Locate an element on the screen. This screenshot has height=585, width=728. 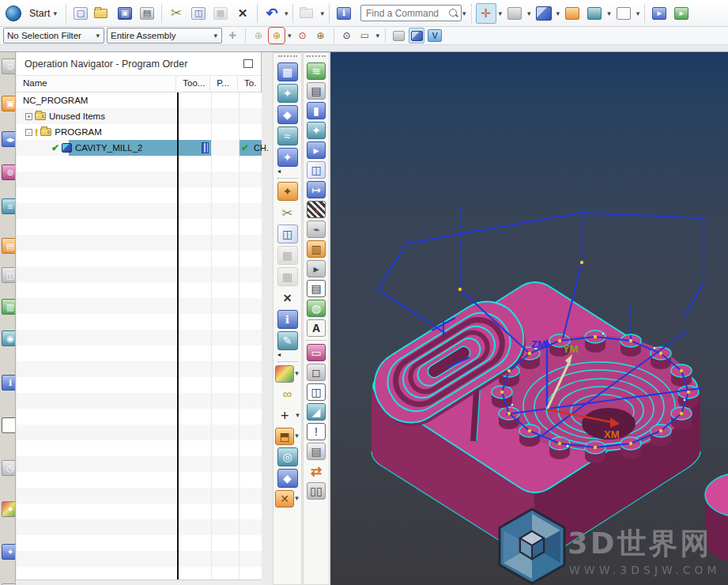
paste-operation-button: ▦ is located at coordinates (288, 255).